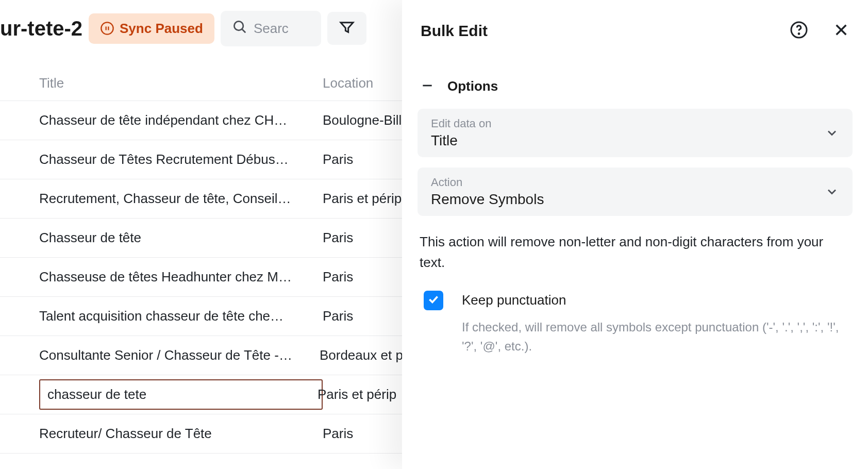  Describe the element at coordinates (181, 277) in the screenshot. I see `cell-title: Chasseuse de têtes Headhunter chez M…` at that location.